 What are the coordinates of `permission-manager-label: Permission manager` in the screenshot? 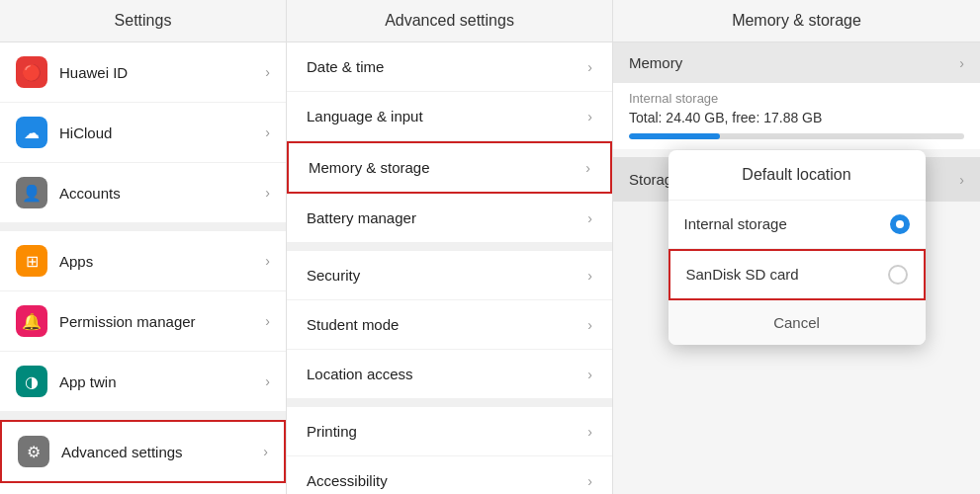 It's located at (162, 322).